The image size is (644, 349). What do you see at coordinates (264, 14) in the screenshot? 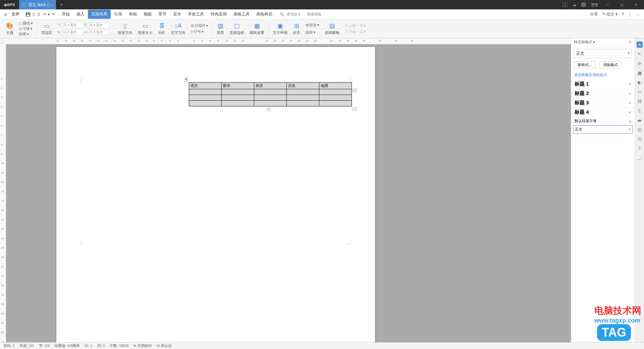
I see `ribbon-tab-11: 表格样式` at bounding box center [264, 14].